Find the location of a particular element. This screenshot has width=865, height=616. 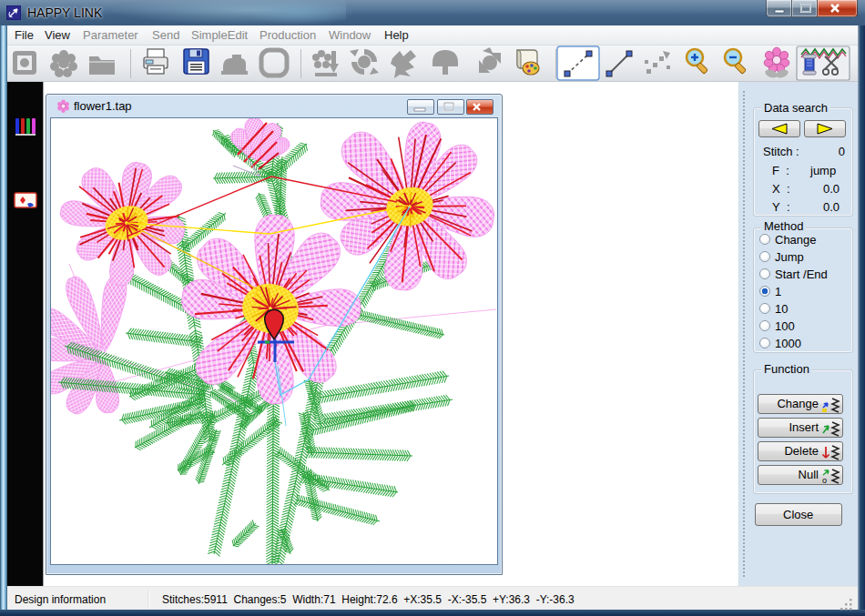

svg-text: o is located at coordinates (825, 480).